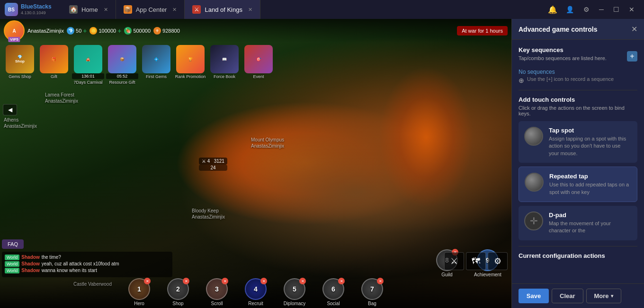  Describe the element at coordinates (521, 80) in the screenshot. I see `record-icon: ⊕` at that location.